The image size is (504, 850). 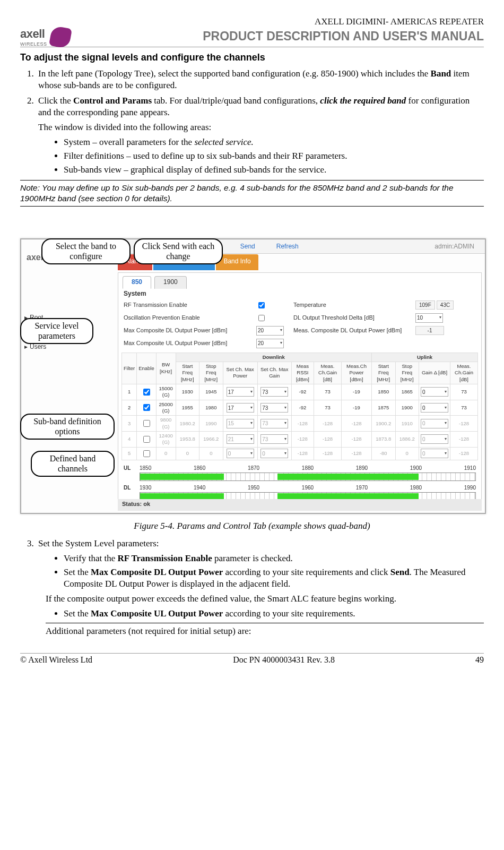 I want to click on doc-title-small: AXELL DIGIMINI- AMERICAS REPEATER, so click(x=343, y=22).